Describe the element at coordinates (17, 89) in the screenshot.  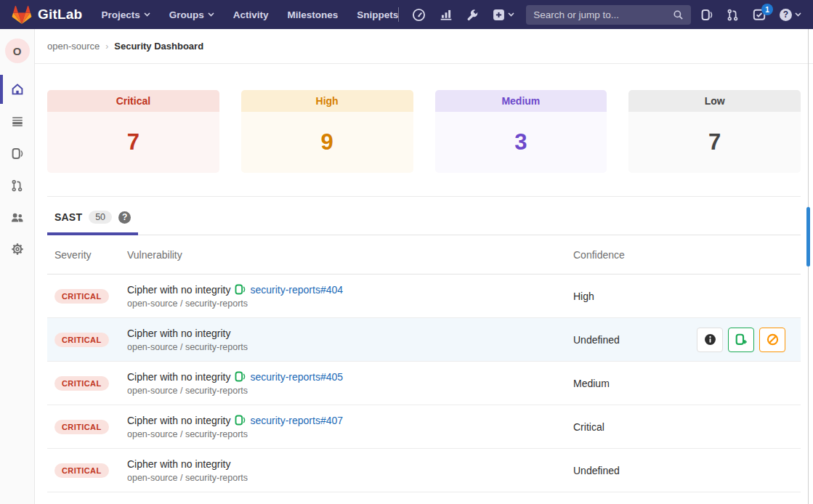
I see `home-icon` at that location.